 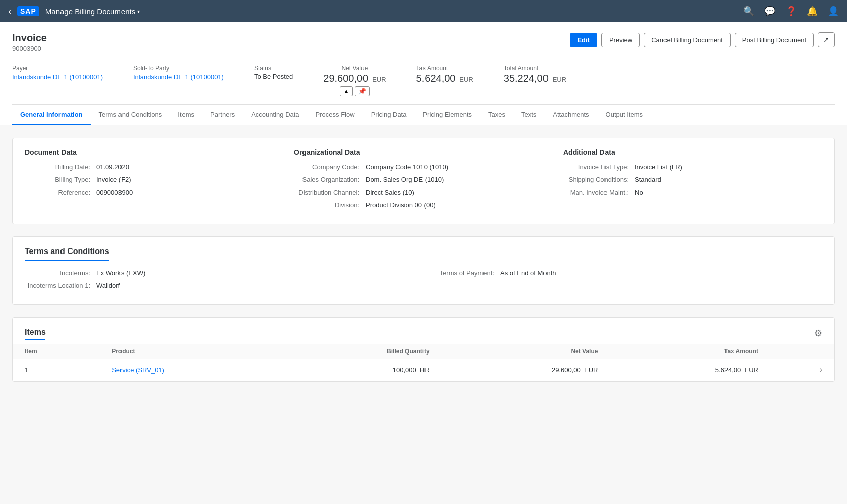 What do you see at coordinates (222, 282) in the screenshot?
I see `terms-left: Incoterms: Ex Works (EXW) Incoterms Loca…` at bounding box center [222, 282].